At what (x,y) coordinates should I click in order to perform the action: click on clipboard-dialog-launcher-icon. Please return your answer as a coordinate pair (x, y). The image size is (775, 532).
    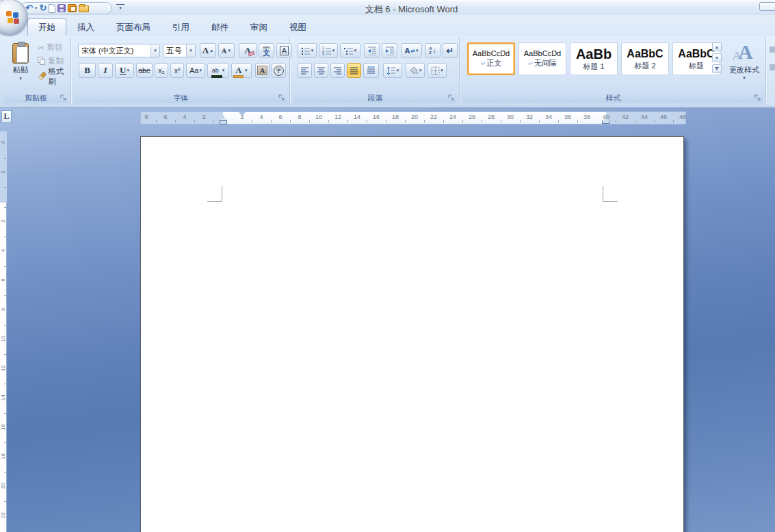
    Looking at the image, I should click on (64, 98).